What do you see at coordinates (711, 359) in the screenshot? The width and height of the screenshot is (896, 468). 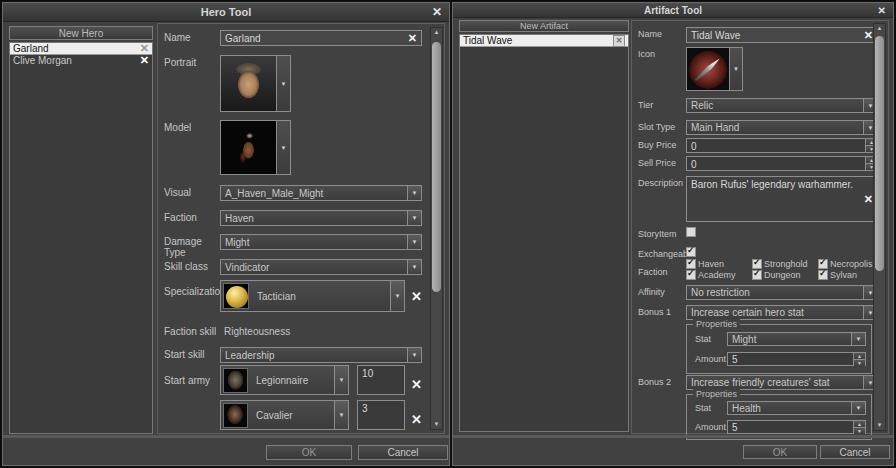 I see `amount-label: Amount` at bounding box center [711, 359].